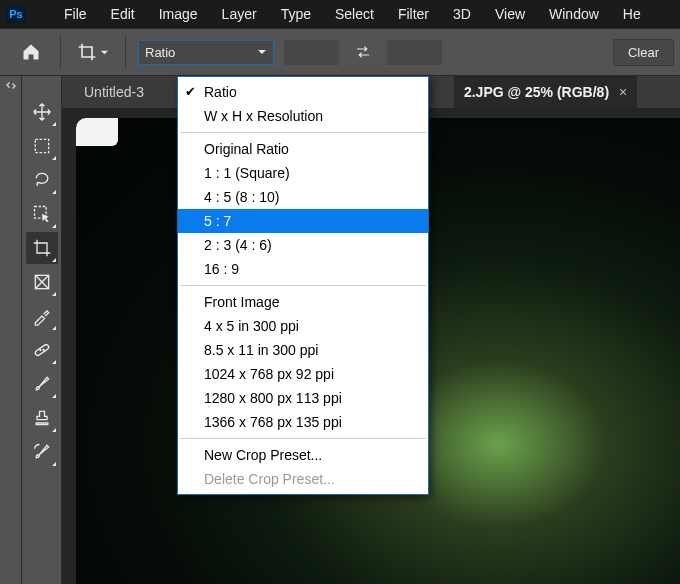 Image resolution: width=680 pixels, height=584 pixels. What do you see at coordinates (303, 422) in the screenshot?
I see `dropdown-item-1366x768: 1366 x 768 px 135 ppi` at bounding box center [303, 422].